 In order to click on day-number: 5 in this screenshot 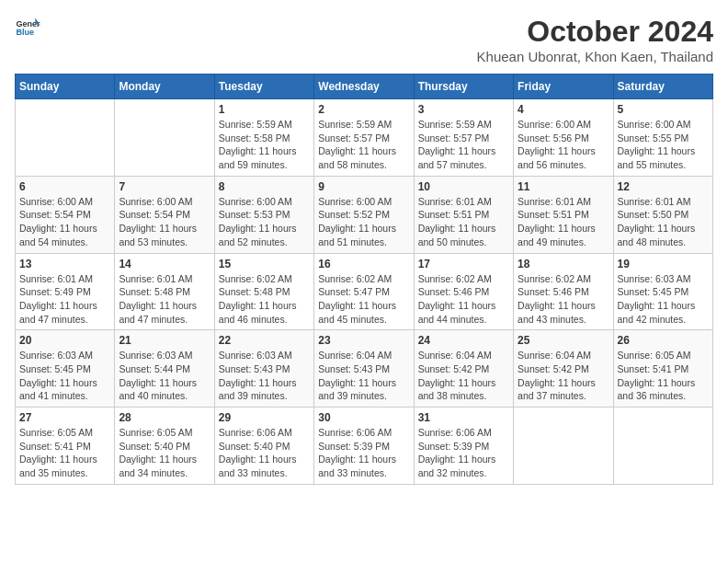, I will do `click(664, 109)`.